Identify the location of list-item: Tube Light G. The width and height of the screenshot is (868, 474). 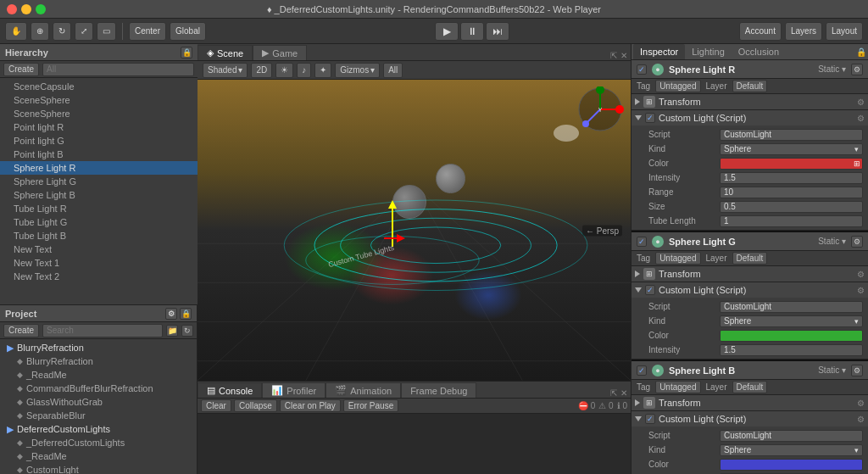
(98, 222).